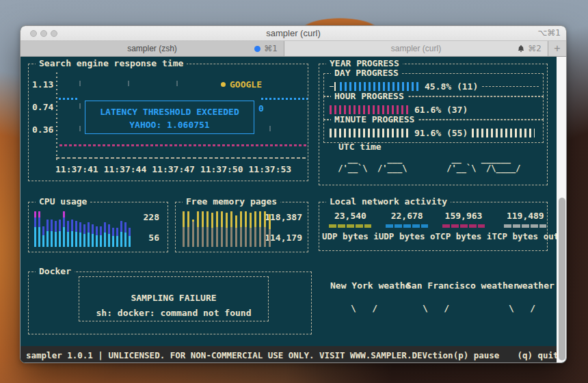  Describe the element at coordinates (152, 49) in the screenshot. I see `tab-label: sampler (zsh)` at that location.